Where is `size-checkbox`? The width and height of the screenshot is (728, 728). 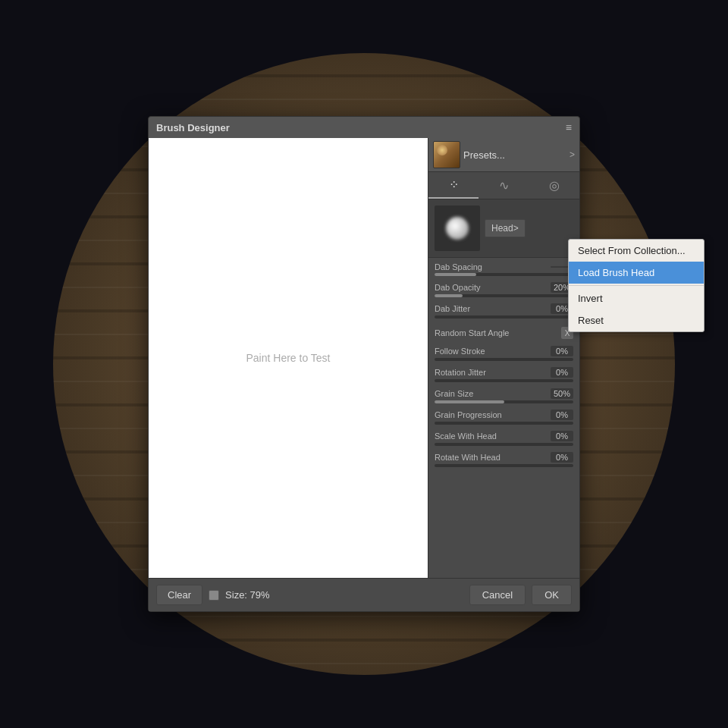 size-checkbox is located at coordinates (214, 595).